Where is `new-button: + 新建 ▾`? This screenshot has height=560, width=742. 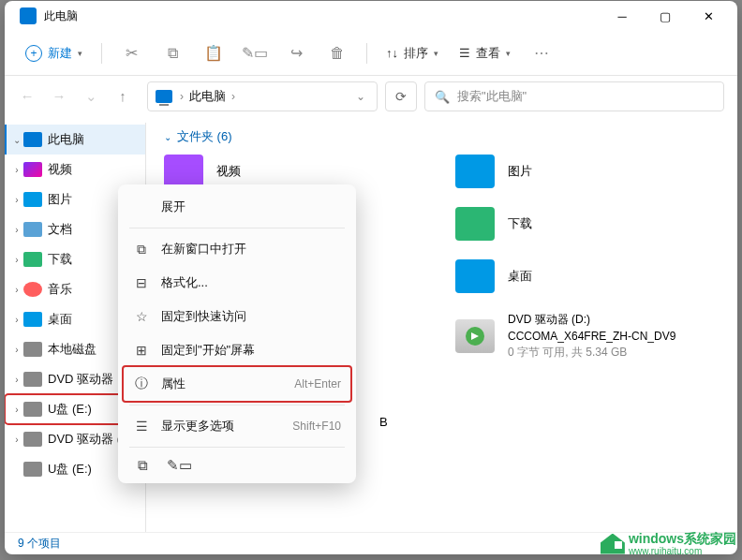
new-button: + 新建 ▾ is located at coordinates (54, 53).